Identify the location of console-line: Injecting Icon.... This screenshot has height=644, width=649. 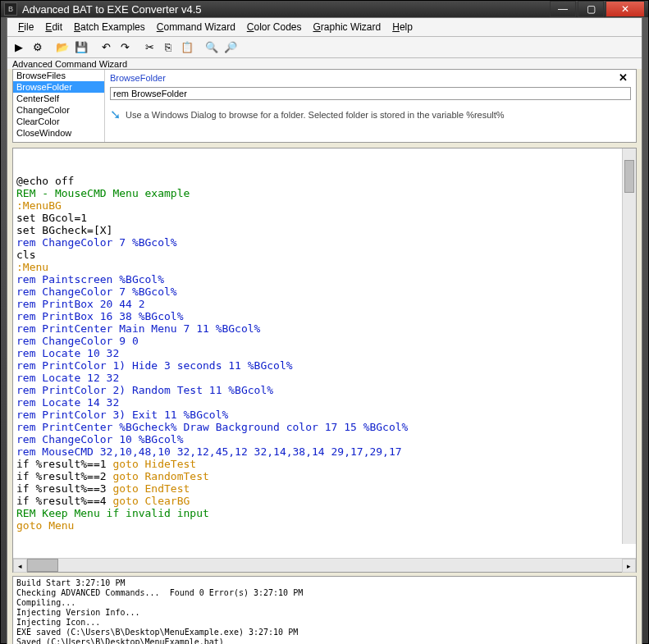
(325, 623).